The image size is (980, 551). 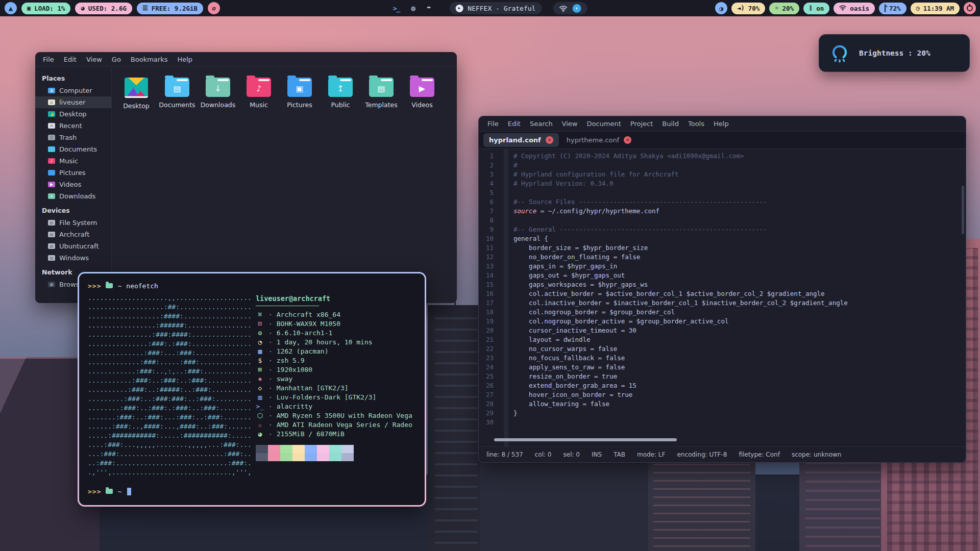 I want to click on vertical-scrollbar, so click(x=963, y=210).